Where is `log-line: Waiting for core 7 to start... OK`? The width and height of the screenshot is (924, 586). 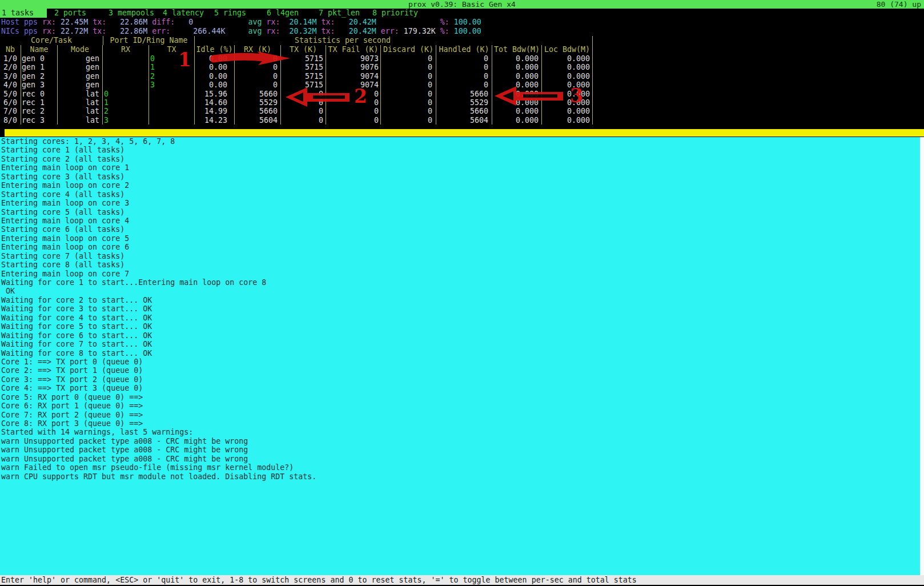 log-line: Waiting for core 7 to start... OK is located at coordinates (462, 344).